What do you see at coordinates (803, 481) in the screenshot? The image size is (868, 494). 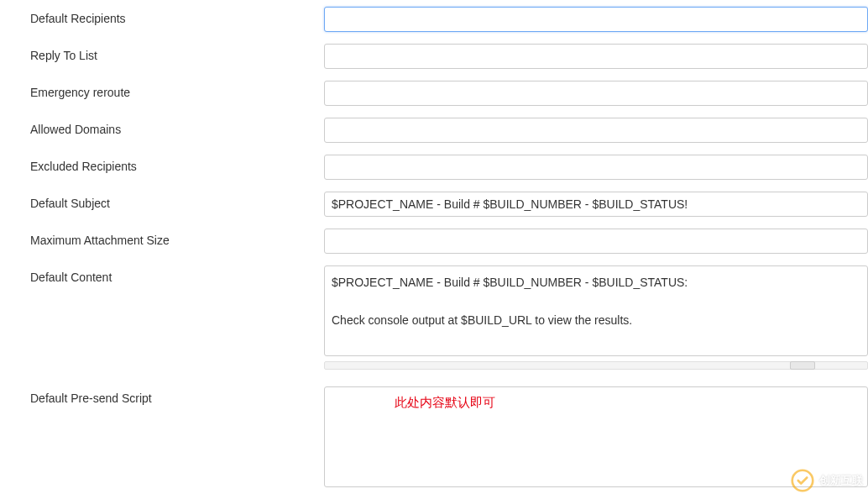 I see `watermark-logo-icon` at bounding box center [803, 481].